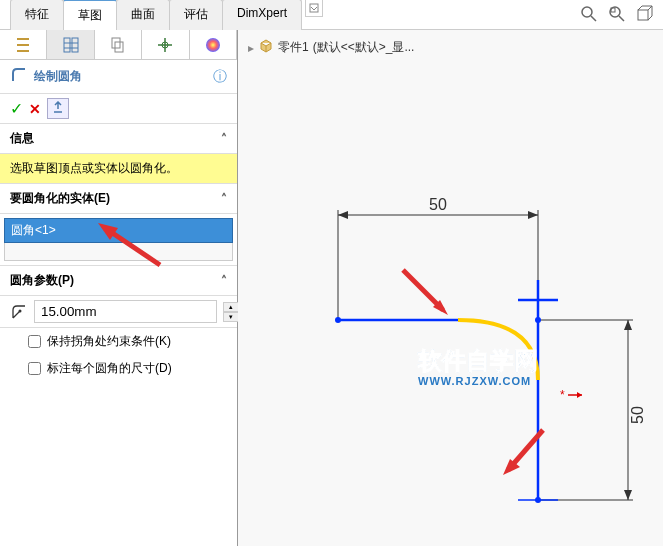  I want to click on keep-constraints-label: 保持拐角处约束条件(K), so click(109, 342).